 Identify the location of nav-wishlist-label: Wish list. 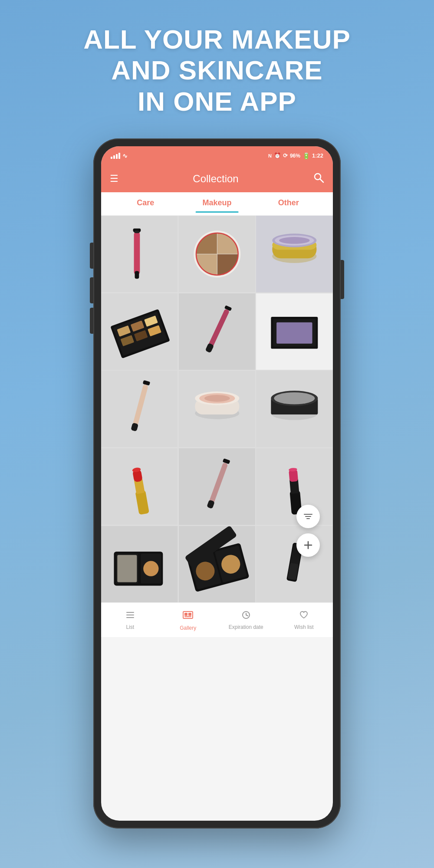
(304, 627).